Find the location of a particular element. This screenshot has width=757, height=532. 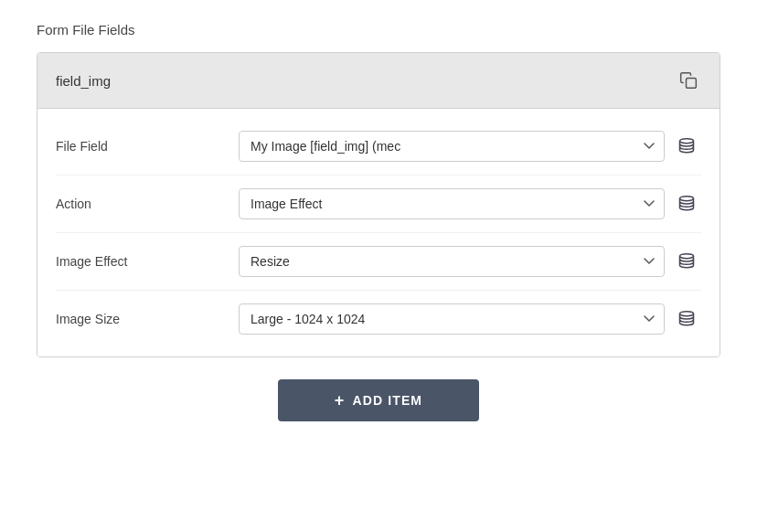

copy-icon is located at coordinates (688, 80).